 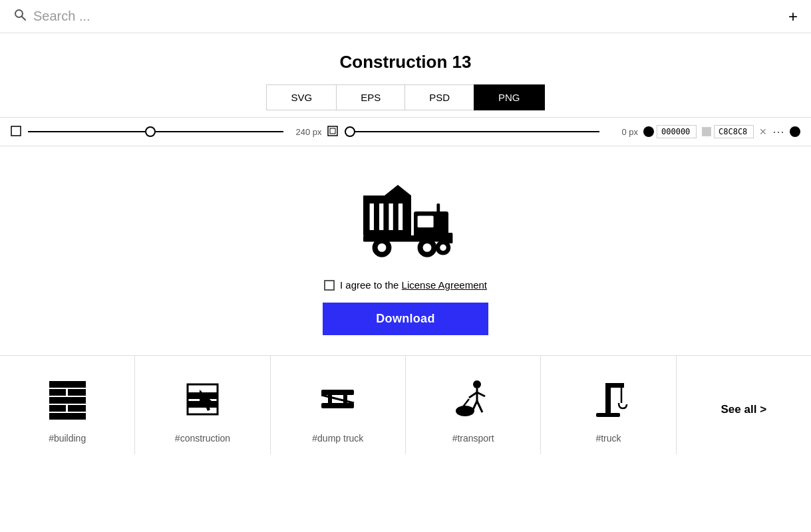 I want to click on related-label-construction: #construction, so click(x=202, y=438).